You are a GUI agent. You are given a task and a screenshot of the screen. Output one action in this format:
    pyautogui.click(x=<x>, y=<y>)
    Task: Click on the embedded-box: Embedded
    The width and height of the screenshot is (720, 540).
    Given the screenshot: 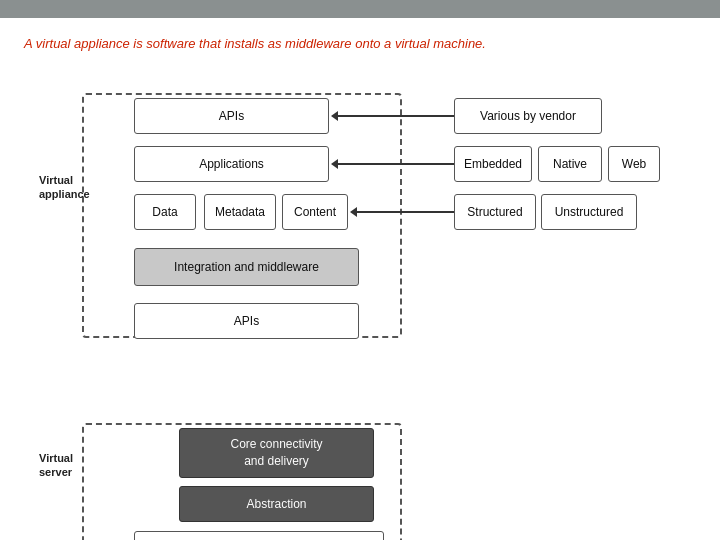 What is the action you would take?
    pyautogui.click(x=493, y=164)
    